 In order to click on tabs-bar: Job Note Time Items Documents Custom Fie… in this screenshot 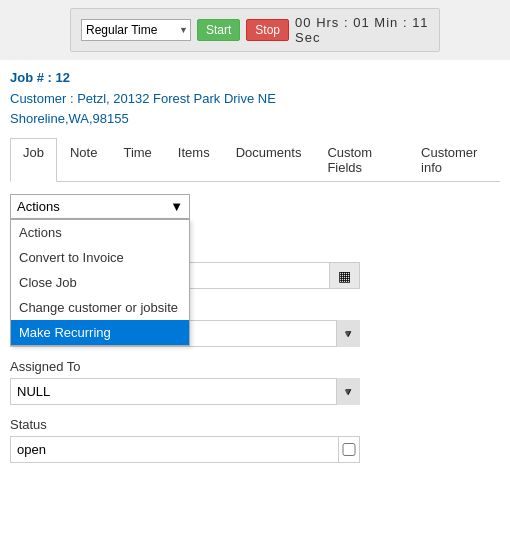, I will do `click(255, 160)`.